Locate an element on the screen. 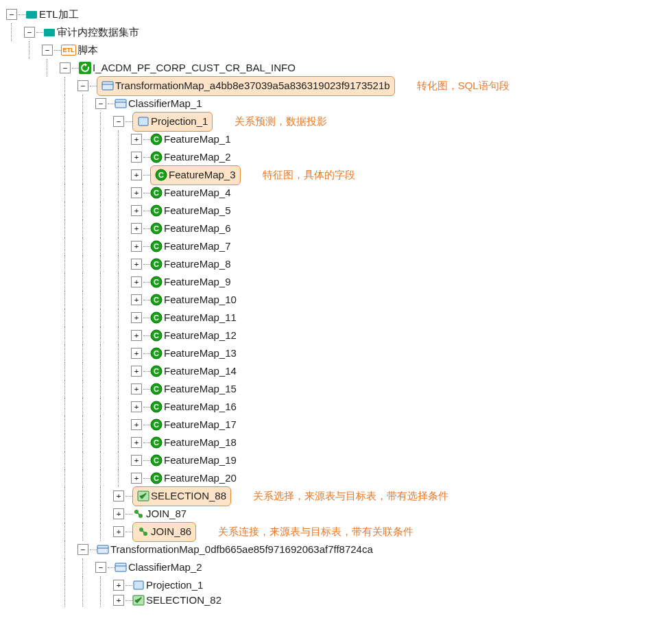  tree-node-feature: FeatureMap_7 is located at coordinates (197, 246).